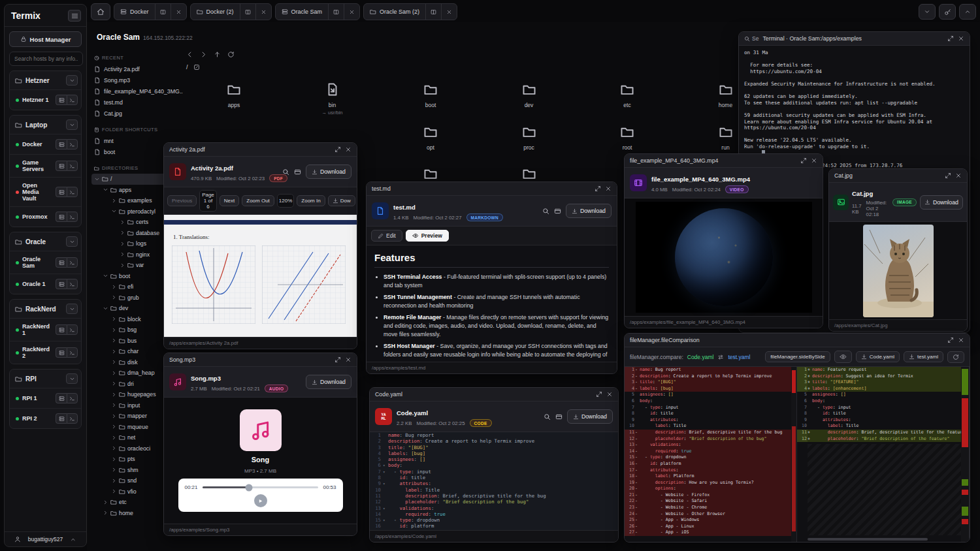 The width and height of the screenshot is (980, 551). What do you see at coordinates (261, 487) in the screenshot?
I see `seek-slider` at bounding box center [261, 487].